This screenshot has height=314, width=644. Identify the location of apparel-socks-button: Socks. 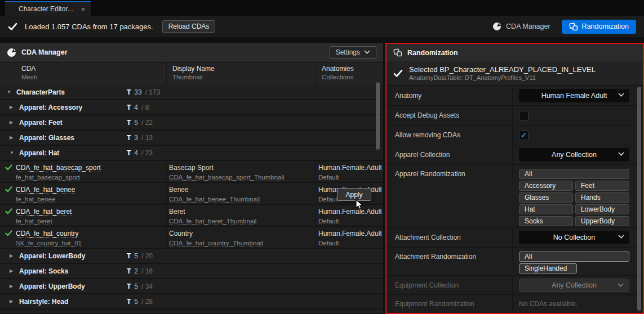
(546, 221).